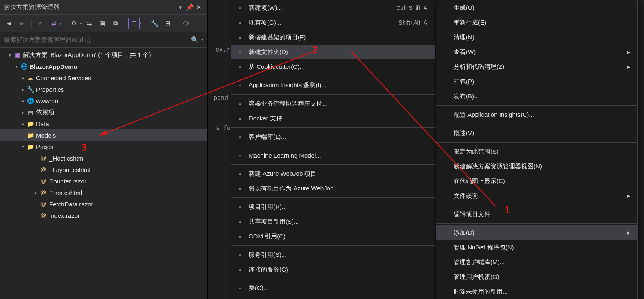 The image size is (644, 299). I want to click on menu-item-label: 将现有项目作为 Azure WebJob, so click(338, 188).